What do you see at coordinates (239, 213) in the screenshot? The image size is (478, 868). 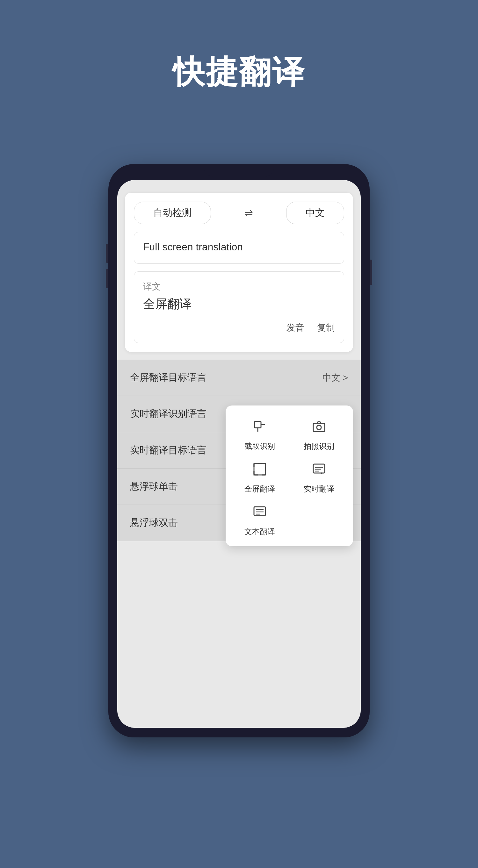 I see `language-selector-row: 自动检测 ⇌ 中文` at bounding box center [239, 213].